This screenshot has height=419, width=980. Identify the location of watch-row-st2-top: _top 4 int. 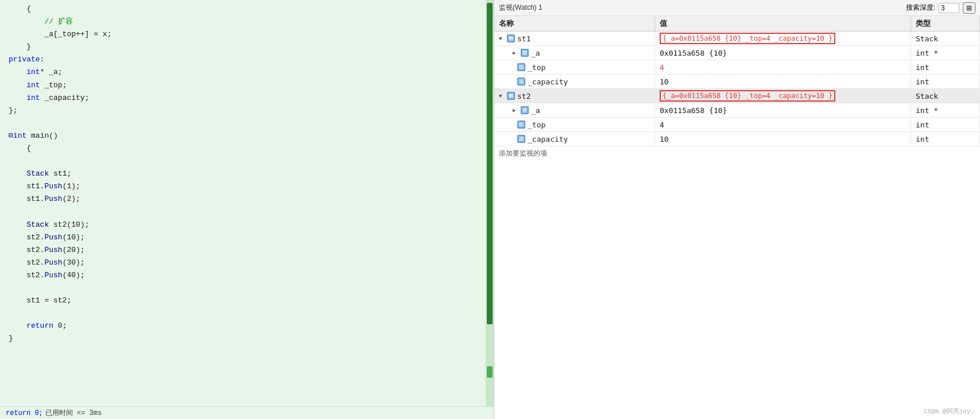
(737, 125).